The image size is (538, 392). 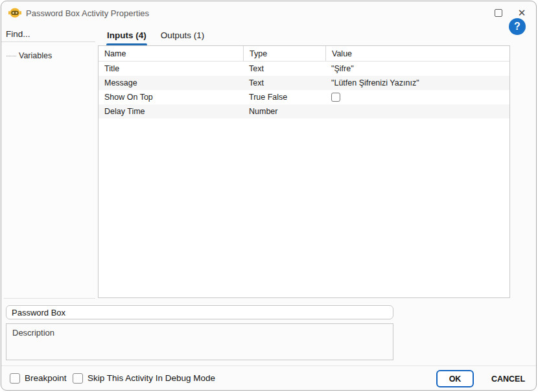 What do you see at coordinates (152, 378) in the screenshot?
I see `skip-activity-label: Skip This Activity In Debug Mode` at bounding box center [152, 378].